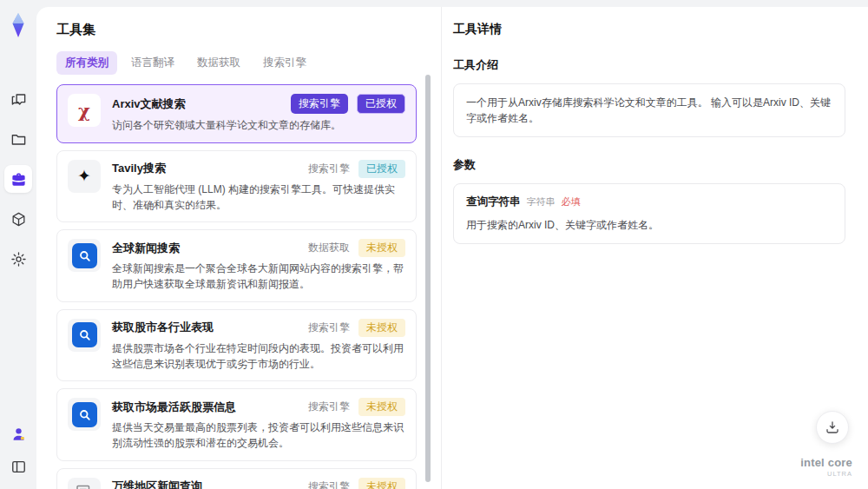  I want to click on tool-card: ✦ Tavily搜索 搜索引擎 已授权 专为人工智能代理 (LLM) 构建的搜索…, so click(236, 187).